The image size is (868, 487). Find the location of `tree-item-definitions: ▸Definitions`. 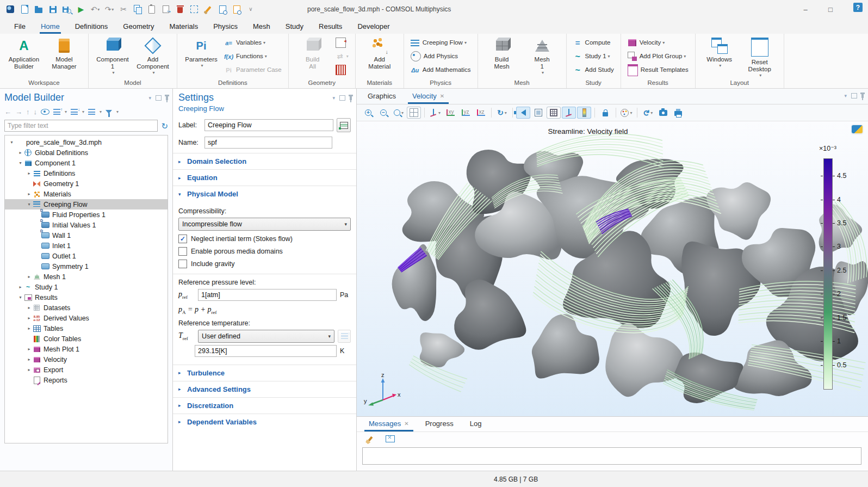

tree-item-definitions: ▸Definitions is located at coordinates (86, 173).